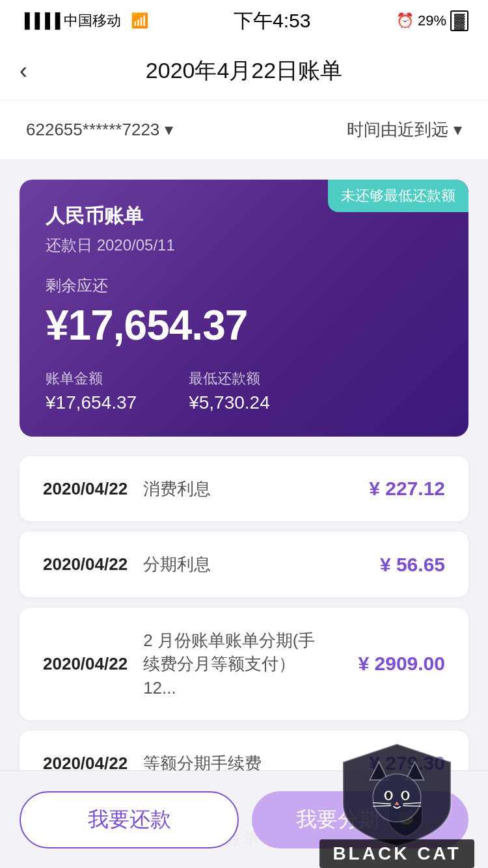  I want to click on min-pay-label: 最低还款额, so click(229, 379).